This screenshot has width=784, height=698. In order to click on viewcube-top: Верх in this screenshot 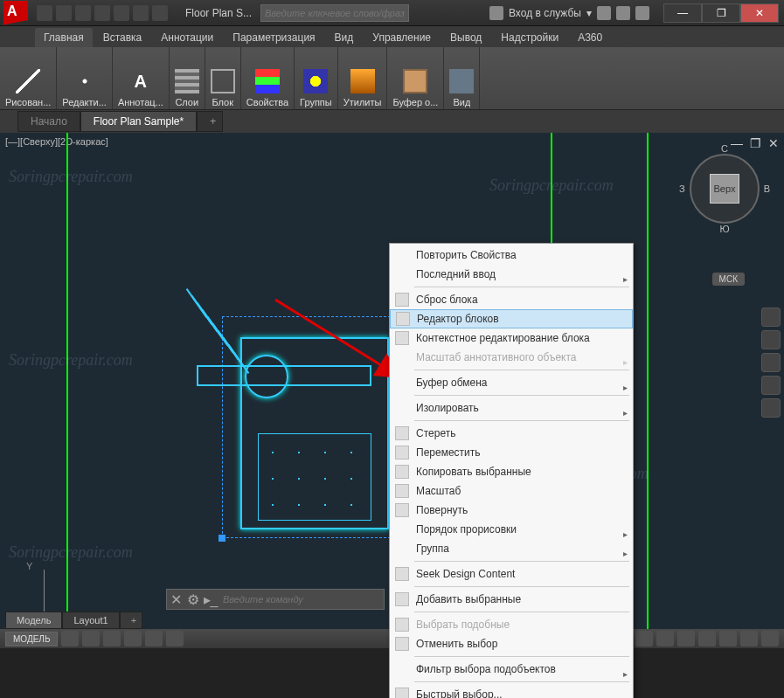, I will do `click(725, 189)`.